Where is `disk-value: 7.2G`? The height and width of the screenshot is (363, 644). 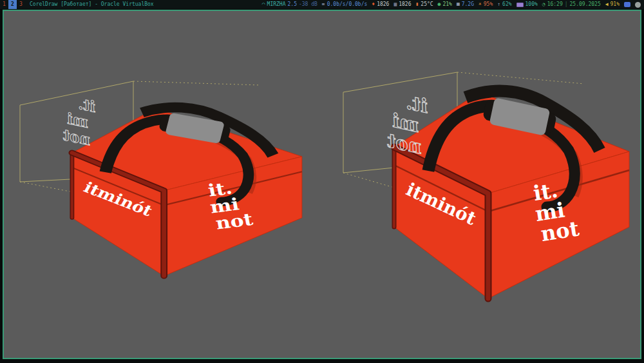
disk-value: 7.2G is located at coordinates (468, 5).